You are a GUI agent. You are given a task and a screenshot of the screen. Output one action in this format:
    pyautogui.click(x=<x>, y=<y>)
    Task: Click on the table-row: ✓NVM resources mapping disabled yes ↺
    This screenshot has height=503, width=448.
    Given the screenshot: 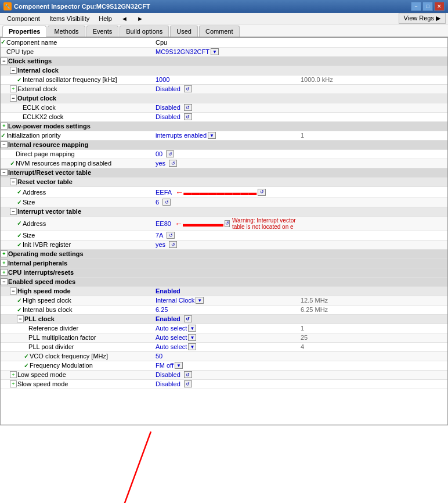 What is the action you would take?
    pyautogui.click(x=224, y=163)
    